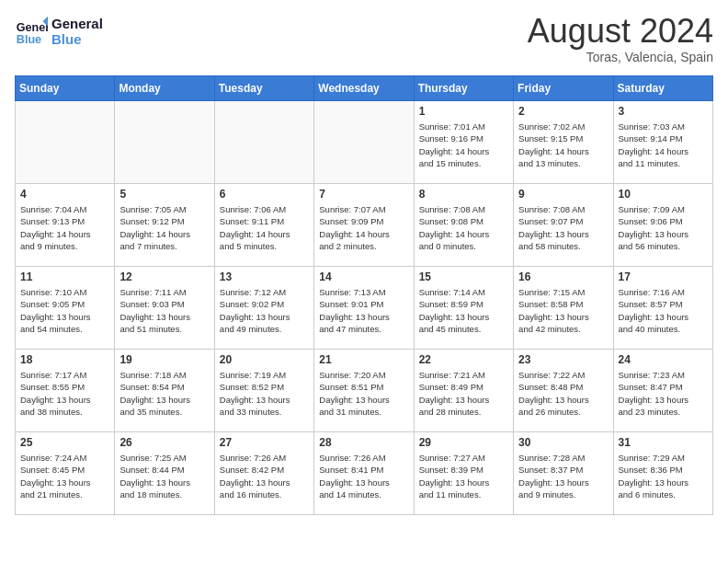  I want to click on calendar-cell: 30Sunrise: 7:28 AM Sunset: 8:37 PM Dayli…, so click(563, 474).